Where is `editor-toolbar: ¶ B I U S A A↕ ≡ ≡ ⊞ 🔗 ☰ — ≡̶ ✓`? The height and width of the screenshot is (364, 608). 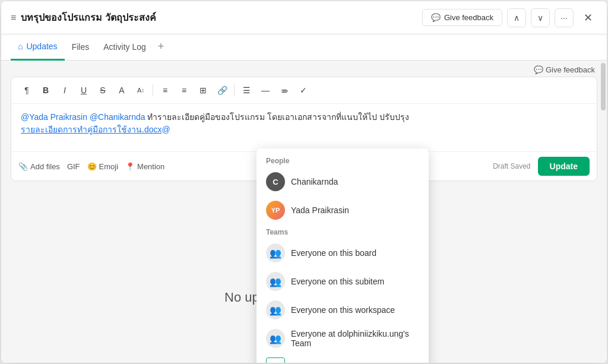 editor-toolbar: ¶ B I U S A A↕ ≡ ≡ ⊞ 🔗 ☰ — ≡̶ ✓ is located at coordinates (304, 90).